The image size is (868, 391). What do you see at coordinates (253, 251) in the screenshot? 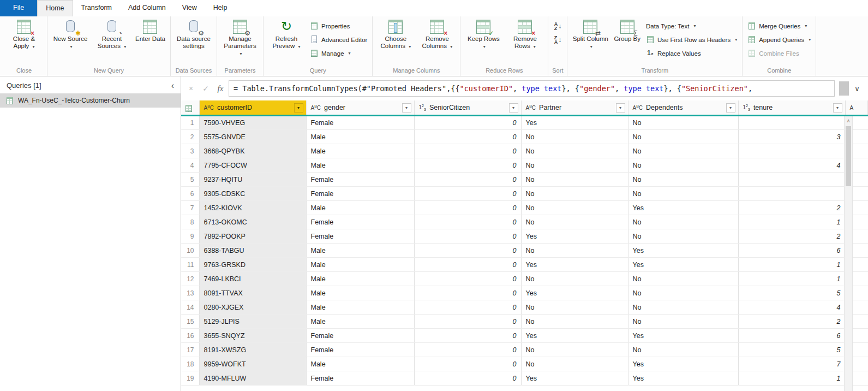
I see `cell-customerid: 6388-TABGU` at bounding box center [253, 251].